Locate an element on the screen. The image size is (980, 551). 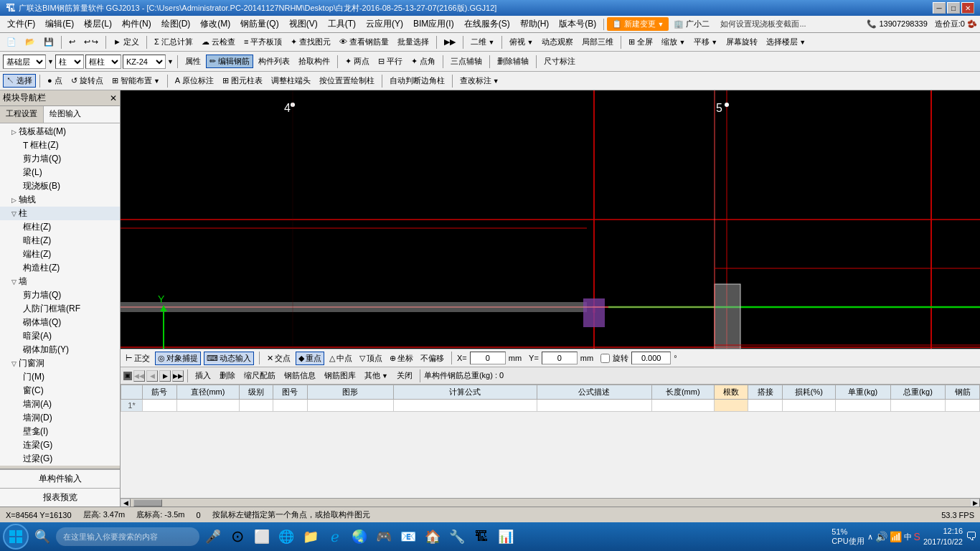
draw-input-tab: 绘图输入 is located at coordinates (65, 115).